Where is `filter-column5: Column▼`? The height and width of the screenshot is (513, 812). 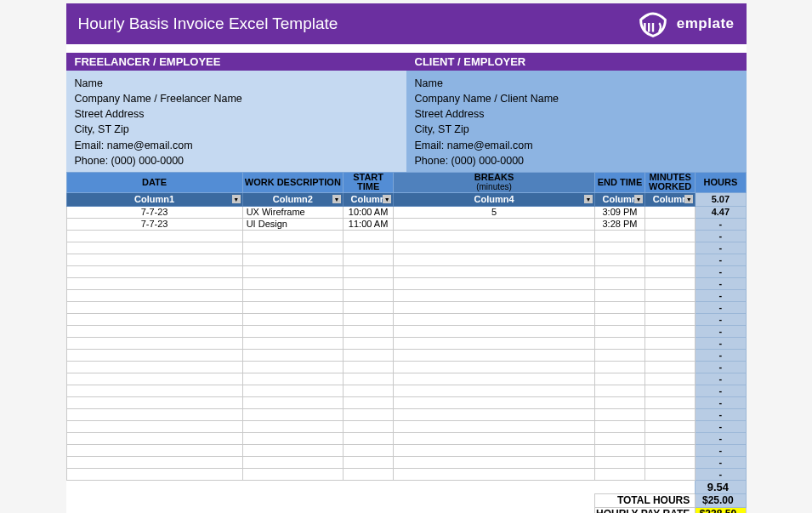 filter-column5: Column▼ is located at coordinates (619, 199).